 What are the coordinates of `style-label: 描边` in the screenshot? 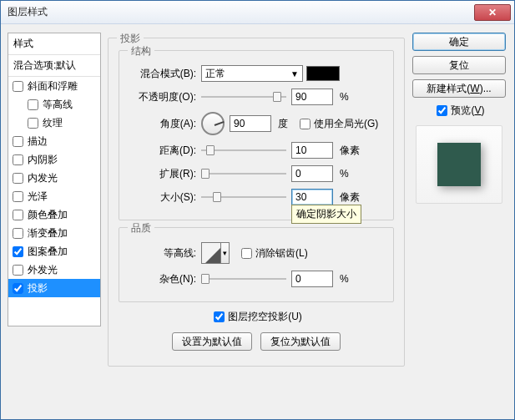 It's located at (38, 142).